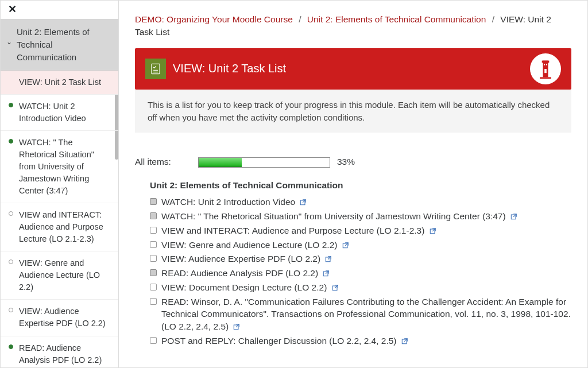 Image resolution: width=588 pixels, height=368 pixels. I want to click on checklist-item-link: READ: Winsor, D. A. "Communication Failu…, so click(366, 315).